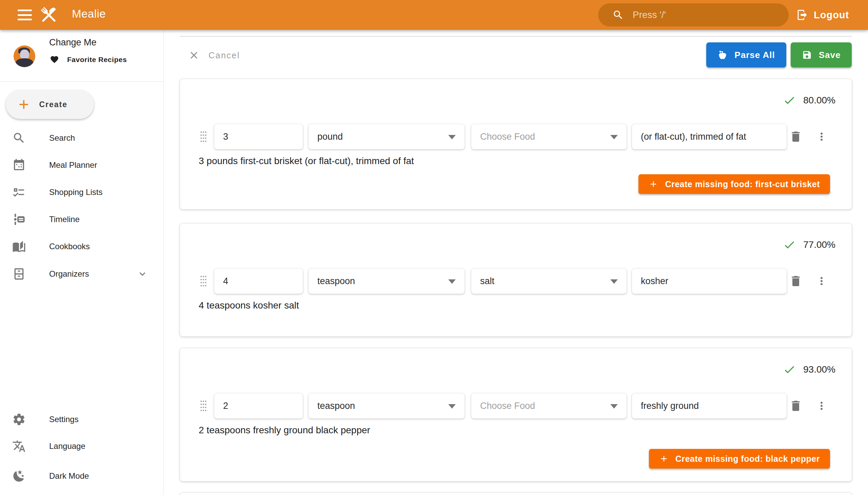 This screenshot has height=495, width=868. I want to click on note-input: (or flat-cut), trimmed of fat, so click(709, 137).